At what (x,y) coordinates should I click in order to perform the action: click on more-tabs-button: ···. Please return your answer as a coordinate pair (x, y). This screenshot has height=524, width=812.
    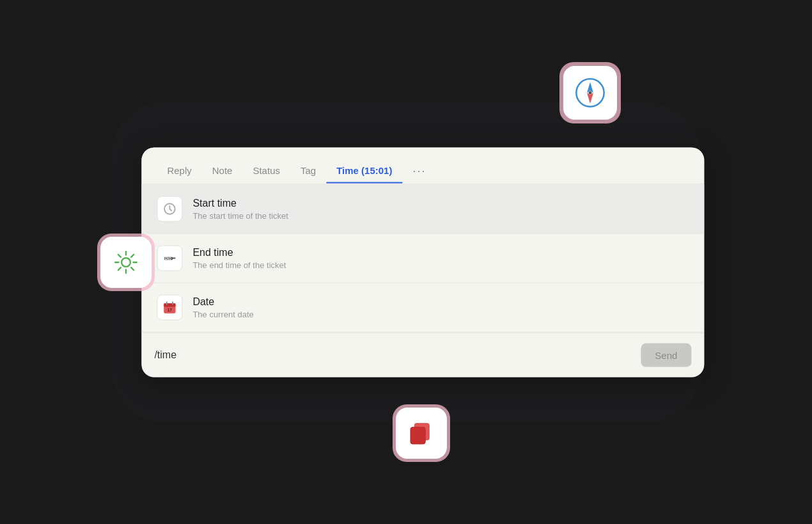
    Looking at the image, I should click on (419, 170).